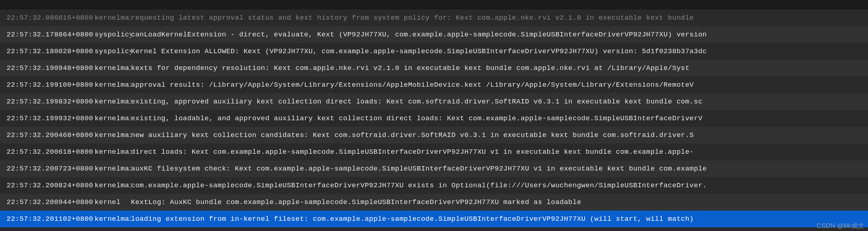  I want to click on log-timestamp: 22:57:32.200944+0800, so click(47, 202).